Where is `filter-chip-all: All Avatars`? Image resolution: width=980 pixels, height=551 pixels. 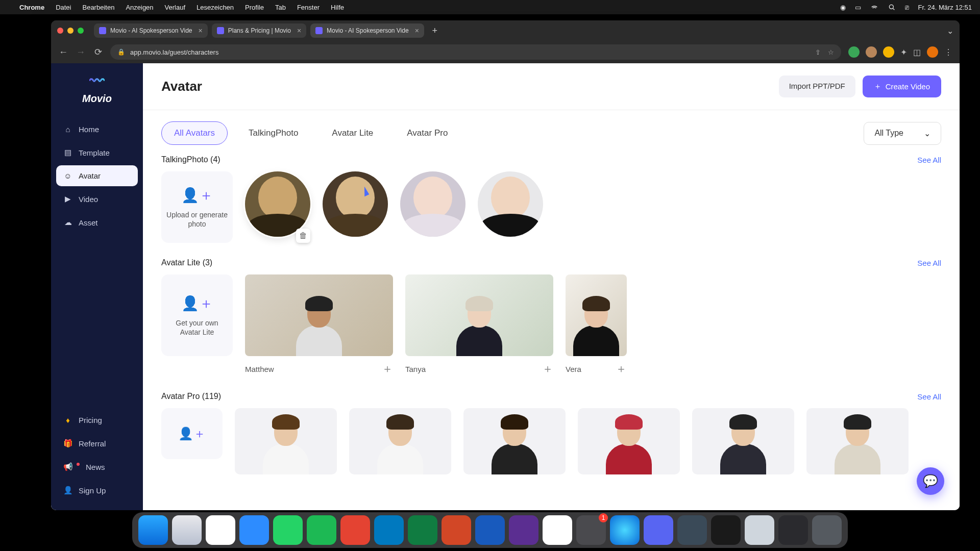 filter-chip-all: All Avatars is located at coordinates (194, 133).